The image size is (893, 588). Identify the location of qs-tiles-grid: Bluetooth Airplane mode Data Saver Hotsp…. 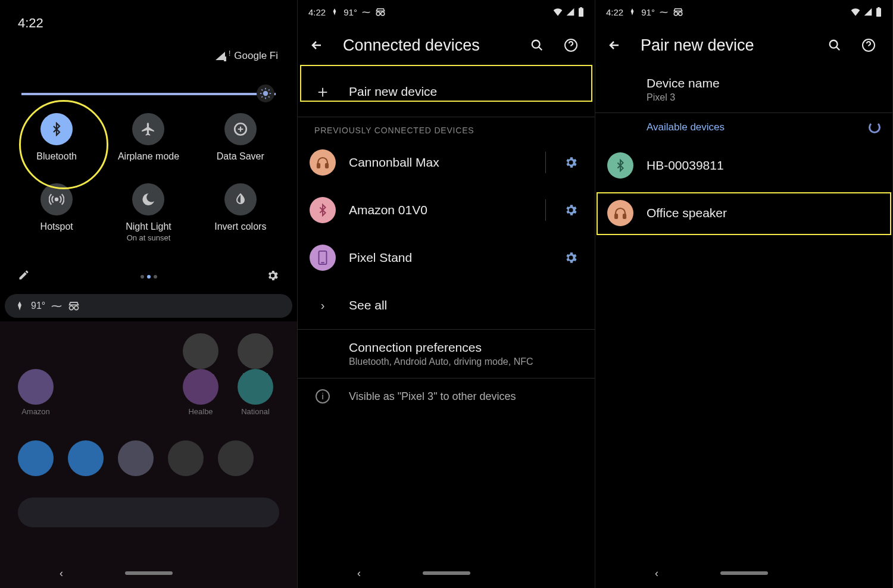
(149, 174).